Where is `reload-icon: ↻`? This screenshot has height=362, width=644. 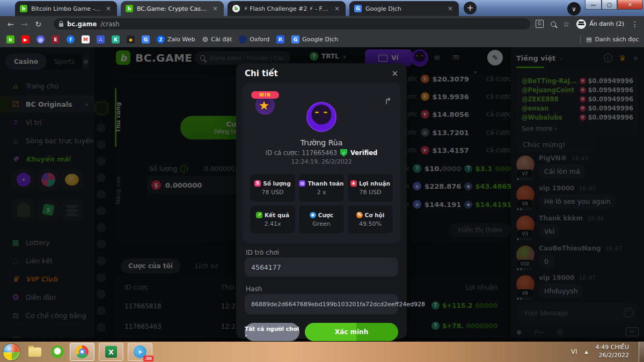 reload-icon: ↻ is located at coordinates (38, 24).